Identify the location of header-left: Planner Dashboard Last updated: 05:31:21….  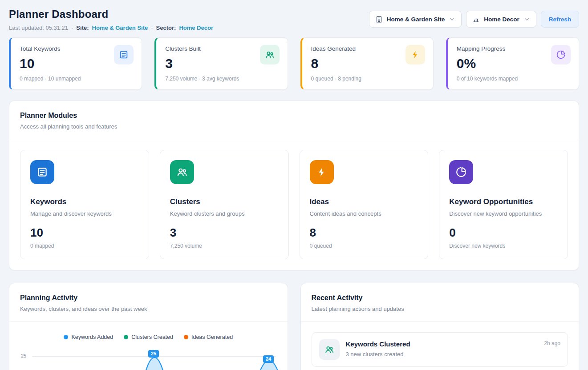
(111, 20).